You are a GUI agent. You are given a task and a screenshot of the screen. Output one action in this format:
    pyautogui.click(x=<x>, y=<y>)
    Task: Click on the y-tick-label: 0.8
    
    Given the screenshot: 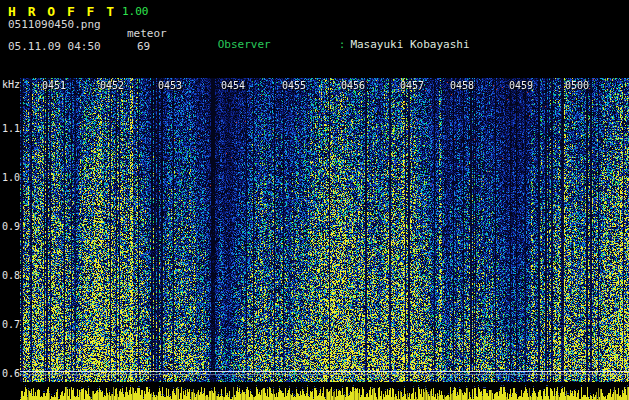 What is the action you would take?
    pyautogui.click(x=10, y=276)
    